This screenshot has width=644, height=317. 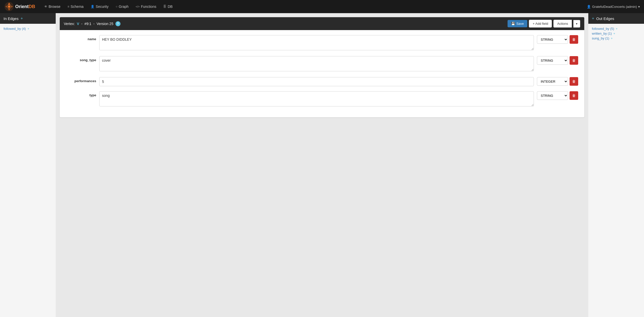 What do you see at coordinates (322, 43) in the screenshot?
I see `field-row-name: name HEY BO DIDDLEY STRING INTEGER FLOAT…` at bounding box center [322, 43].